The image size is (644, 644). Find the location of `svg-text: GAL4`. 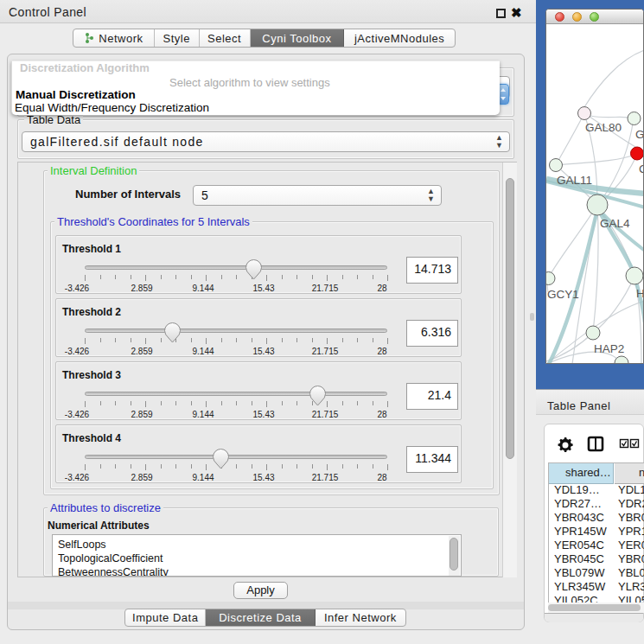

svg-text: GAL4 is located at coordinates (615, 223).